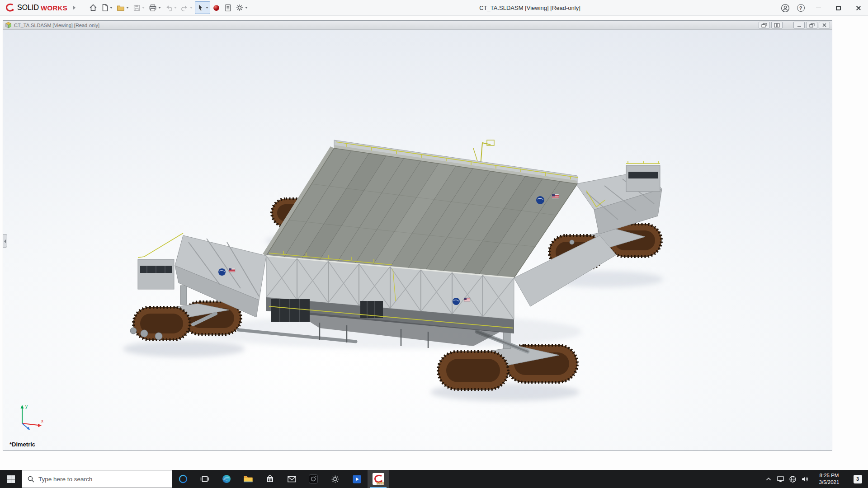 Image resolution: width=868 pixels, height=488 pixels. Describe the element at coordinates (228, 8) in the screenshot. I see `file-properties-button` at that location.